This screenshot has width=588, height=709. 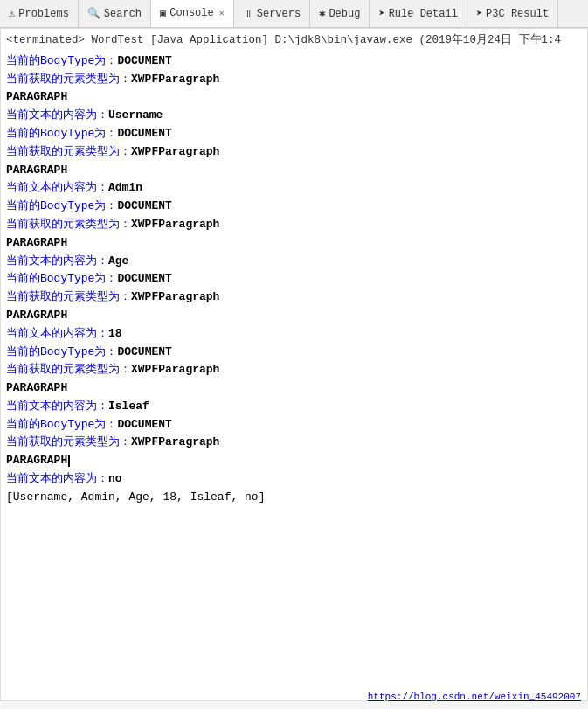 What do you see at coordinates (294, 115) in the screenshot?
I see `console-line: 当前文本的内容为：Username` at bounding box center [294, 115].